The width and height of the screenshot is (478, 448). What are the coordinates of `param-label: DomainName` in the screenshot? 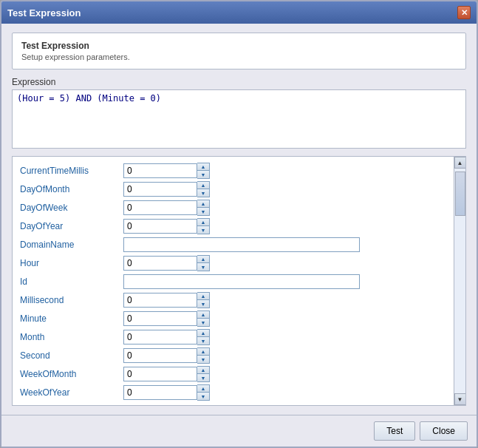 It's located at (72, 245).